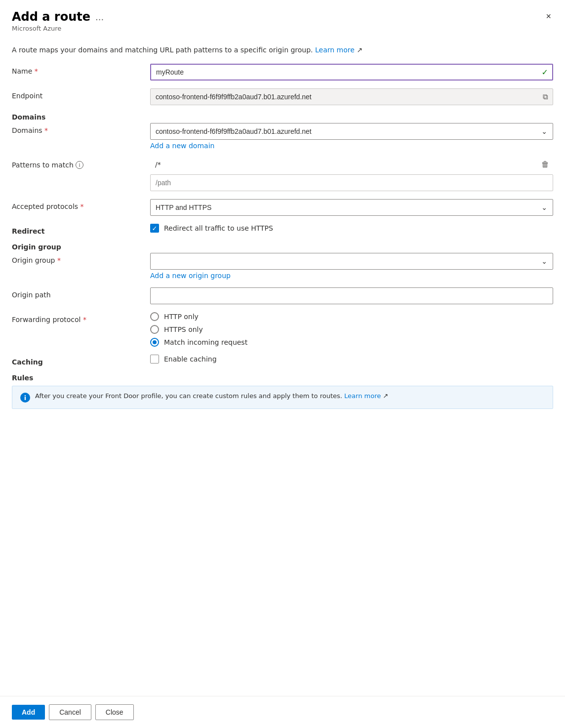 This screenshot has width=565, height=728. What do you see at coordinates (352, 97) in the screenshot?
I see `endpoint-input-wrapper: ⧉` at bounding box center [352, 97].